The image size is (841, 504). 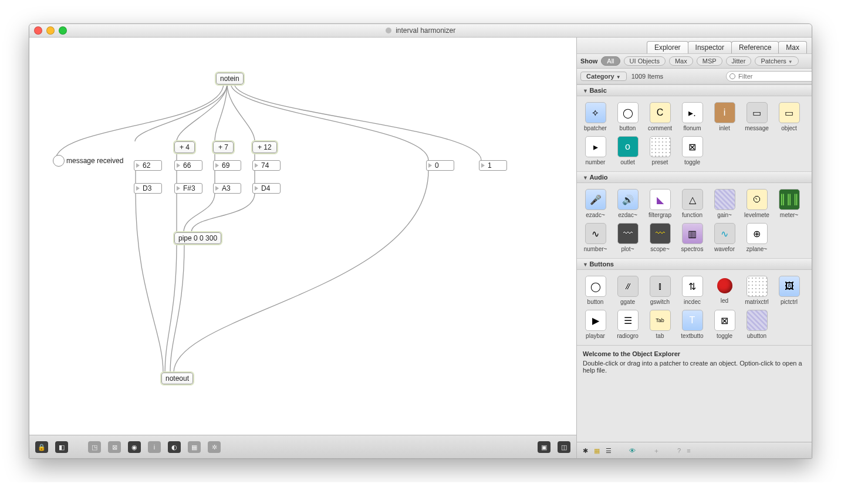 I want to click on palette-playbar: ▶playbar, so click(x=595, y=324).